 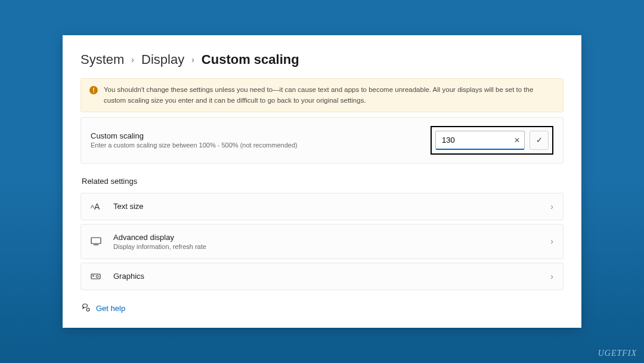 What do you see at coordinates (322, 276) in the screenshot?
I see `related-item-graphics: Graphics ›` at bounding box center [322, 276].